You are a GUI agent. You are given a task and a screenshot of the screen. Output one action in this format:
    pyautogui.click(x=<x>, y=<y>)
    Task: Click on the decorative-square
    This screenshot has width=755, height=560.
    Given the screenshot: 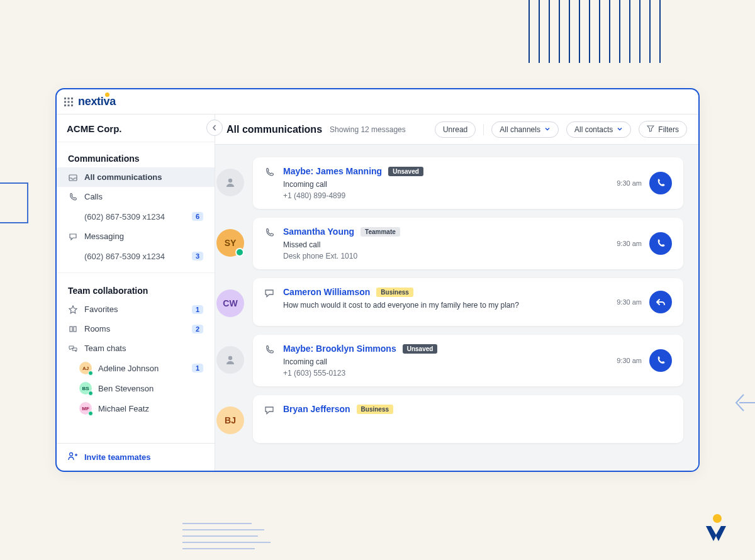 What is the action you would take?
    pyautogui.click(x=14, y=203)
    